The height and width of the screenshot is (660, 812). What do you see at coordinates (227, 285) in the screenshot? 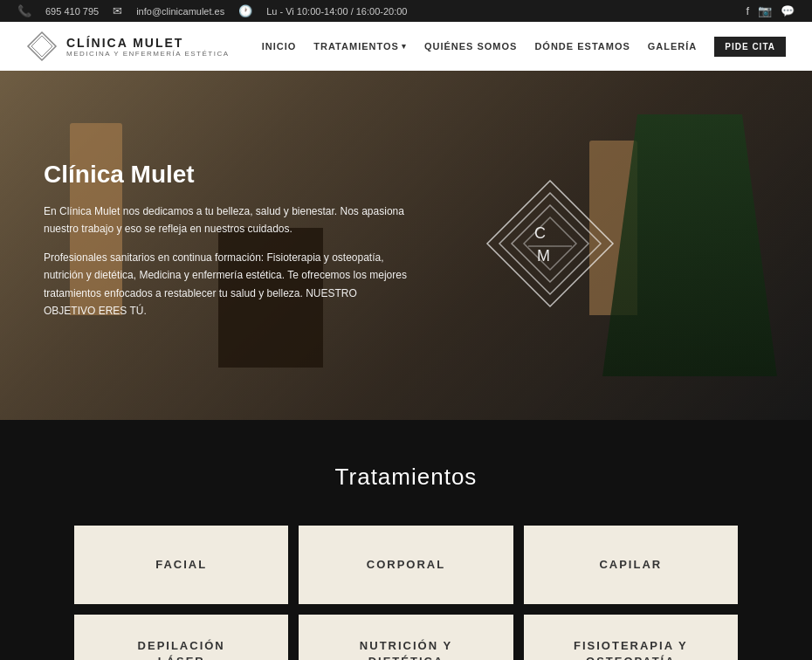
I see `hero-paragraph2: Profesionales sanitarios en continua for…` at bounding box center [227, 285].